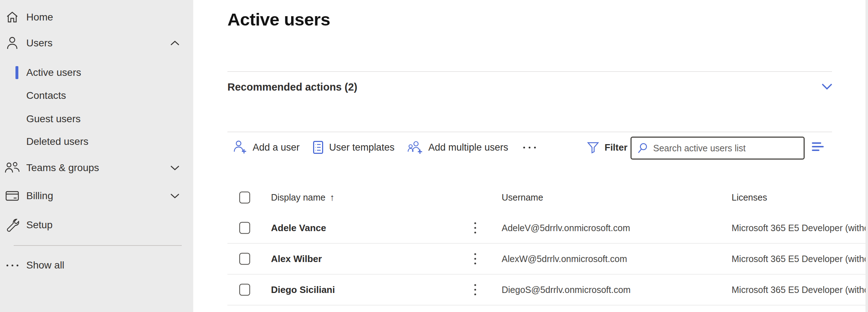 The image size is (868, 312). Describe the element at coordinates (96, 119) in the screenshot. I see `sidebar-item-guest-users: Guest users` at that location.